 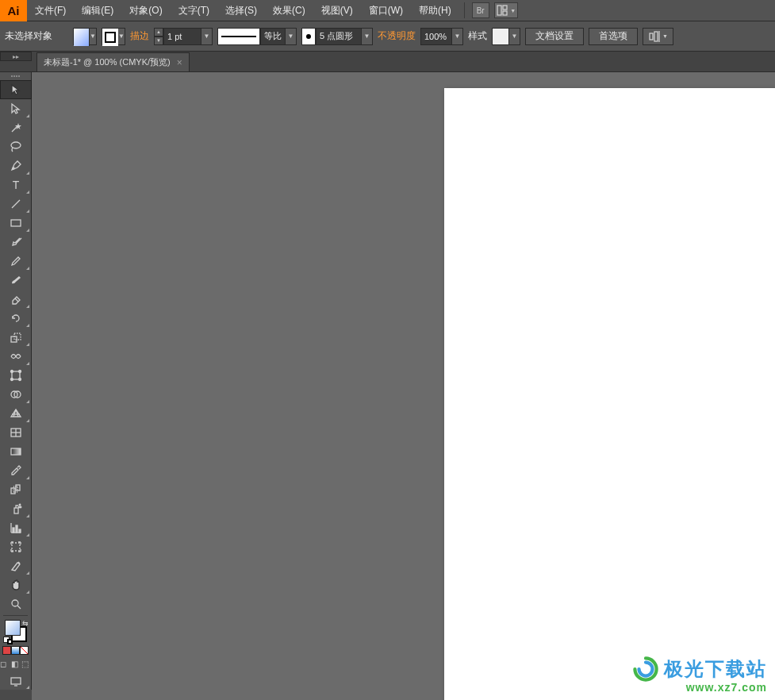 I want to click on cursor-icon, so click(x=16, y=90).